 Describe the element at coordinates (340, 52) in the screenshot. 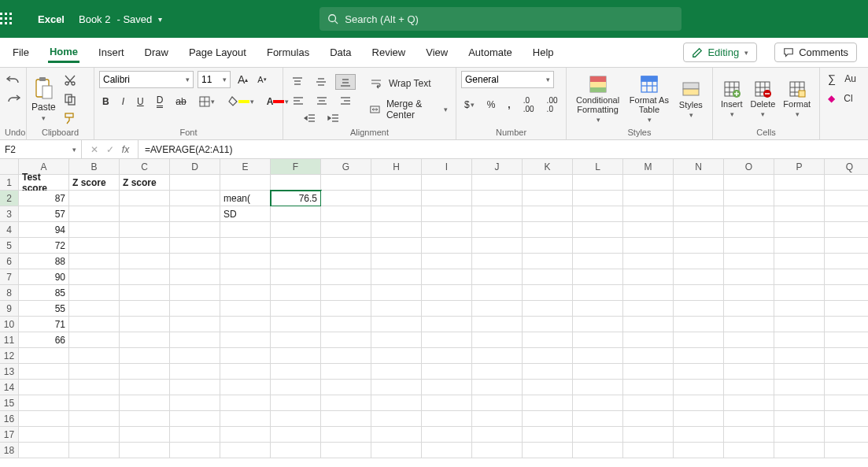

I see `tab-data: Data` at that location.